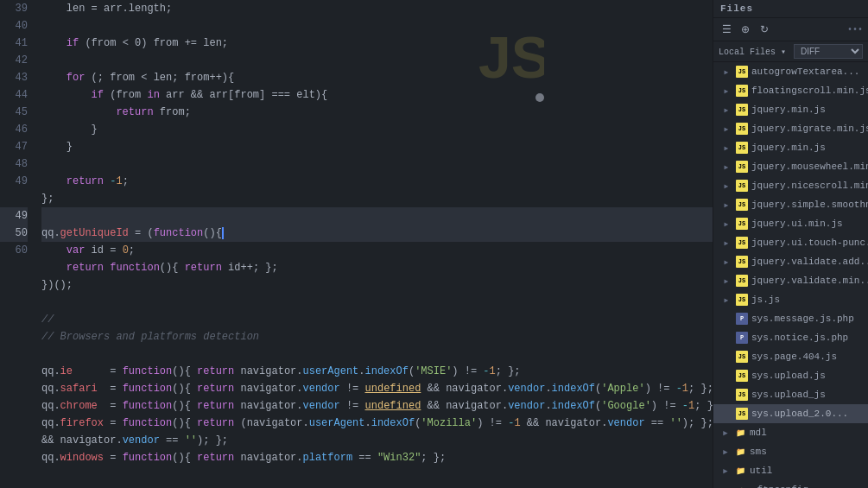  I want to click on line-num: 42, so click(14, 60).